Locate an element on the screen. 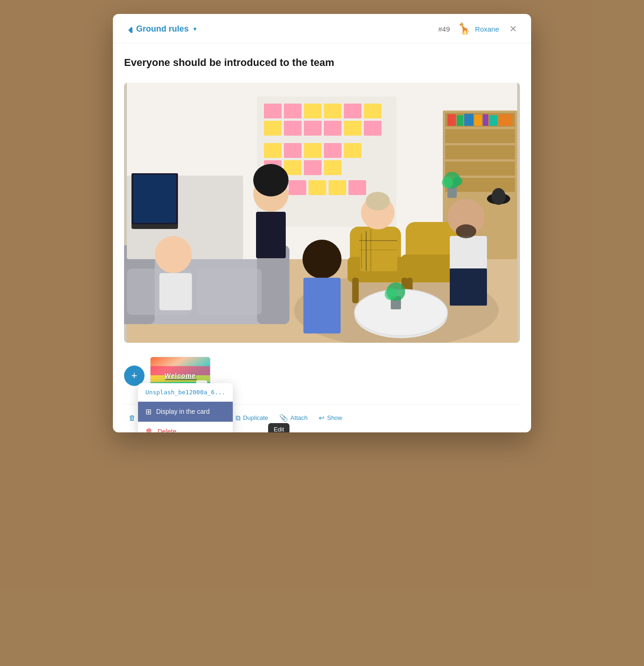 The height and width of the screenshot is (666, 644). edit-tooltip: Edit is located at coordinates (279, 428).